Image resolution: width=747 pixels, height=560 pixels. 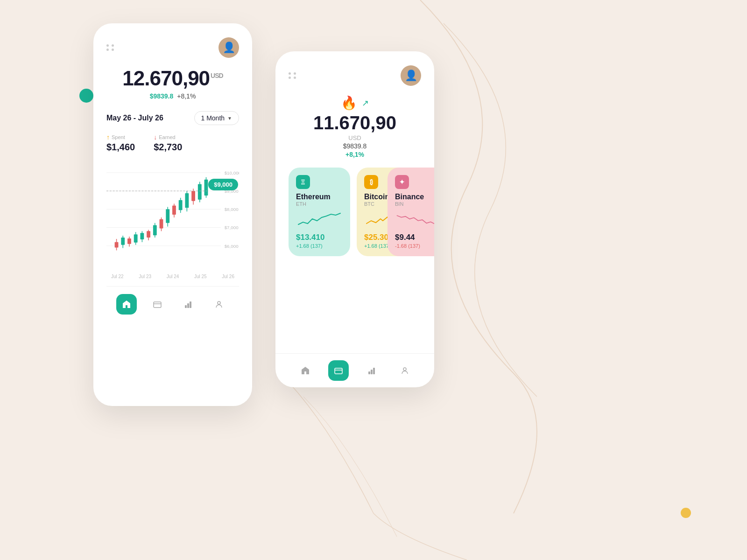 I want to click on earned-stat: ↓ Earned $2,730, so click(x=168, y=143).